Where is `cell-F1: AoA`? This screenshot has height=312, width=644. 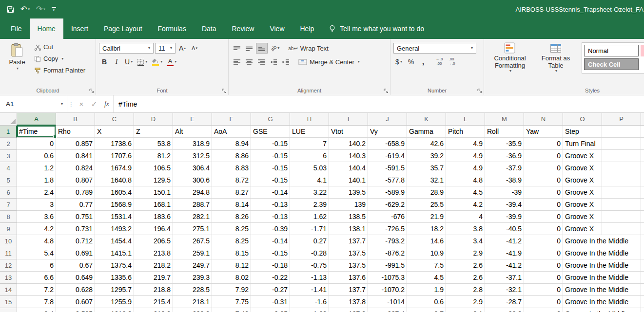
cell-F1: AoA is located at coordinates (232, 131).